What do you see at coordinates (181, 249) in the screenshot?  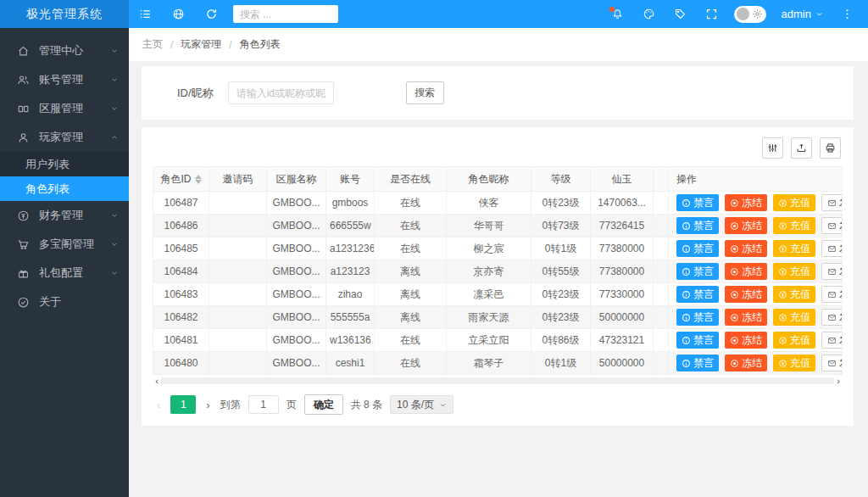 I see `role-id-cell: 106485` at bounding box center [181, 249].